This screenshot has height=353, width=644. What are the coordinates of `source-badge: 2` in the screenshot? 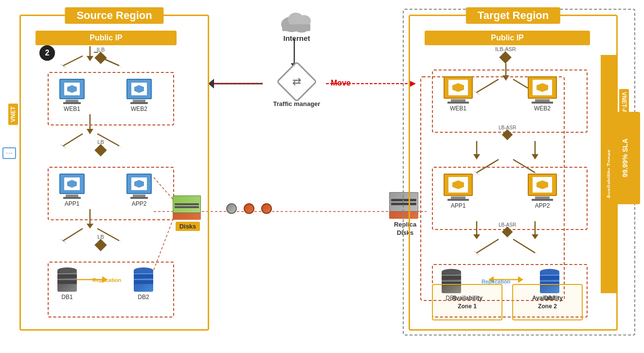 It's located at (47, 53).